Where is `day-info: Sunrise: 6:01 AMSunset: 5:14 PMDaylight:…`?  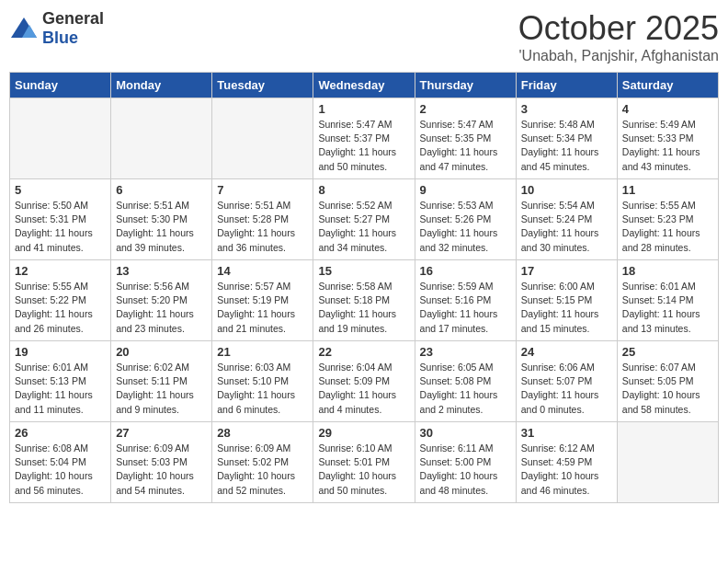 day-info: Sunrise: 6:01 AMSunset: 5:14 PMDaylight:… is located at coordinates (667, 307).